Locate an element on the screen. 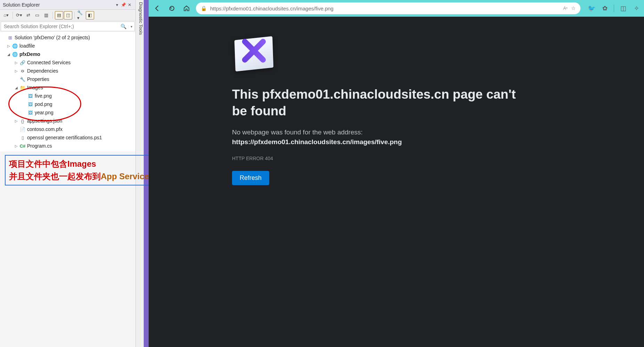  tree-item-label: pod.png is located at coordinates (44, 104).